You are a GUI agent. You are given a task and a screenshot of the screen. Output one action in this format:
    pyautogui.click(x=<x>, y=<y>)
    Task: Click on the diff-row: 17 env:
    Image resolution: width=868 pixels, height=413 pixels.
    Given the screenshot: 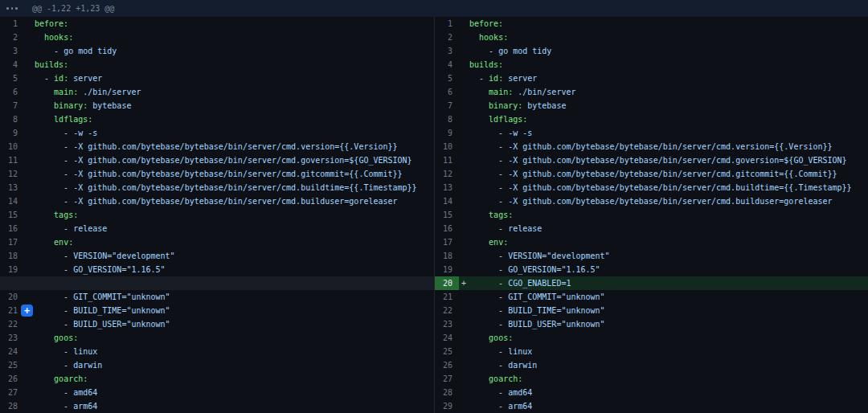 What is the action you would take?
    pyautogui.click(x=217, y=243)
    